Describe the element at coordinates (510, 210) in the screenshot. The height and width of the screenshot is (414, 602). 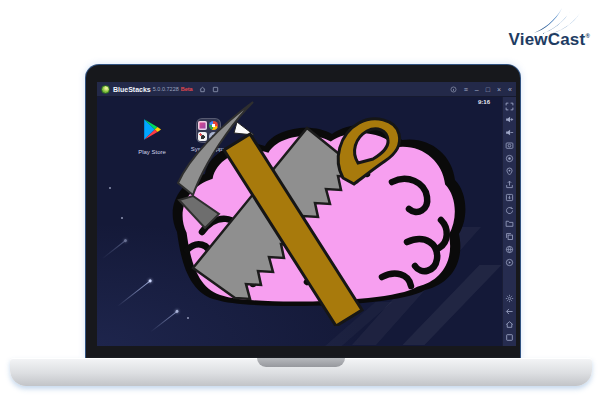
I see `rotate-icon` at that location.